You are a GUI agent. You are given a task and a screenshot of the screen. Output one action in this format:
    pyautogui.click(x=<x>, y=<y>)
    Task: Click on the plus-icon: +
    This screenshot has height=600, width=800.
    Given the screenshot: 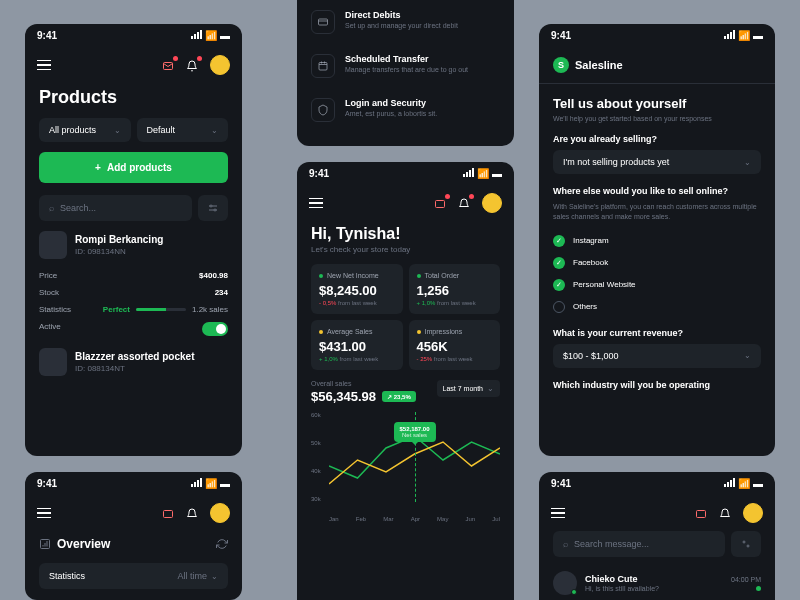 What is the action you would take?
    pyautogui.click(x=98, y=168)
    